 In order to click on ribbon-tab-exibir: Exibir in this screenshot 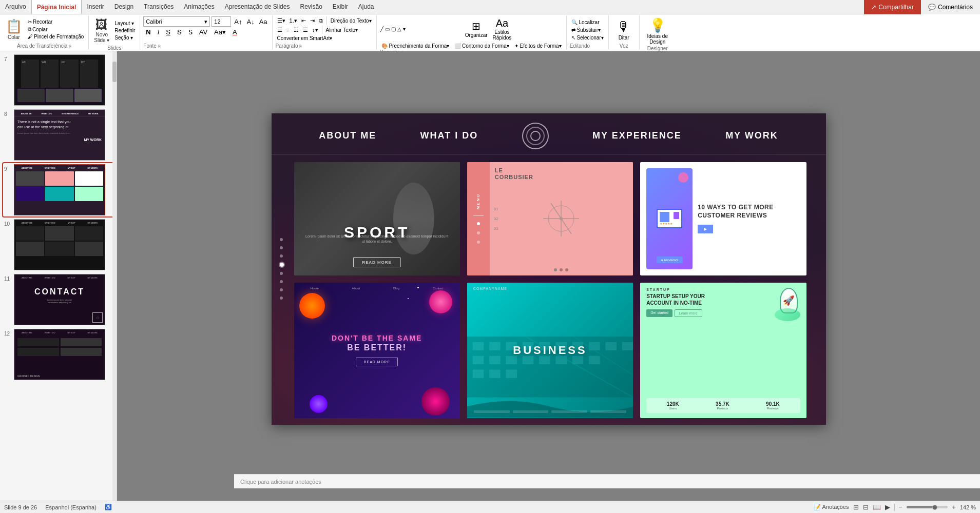, I will do `click(340, 7)`.